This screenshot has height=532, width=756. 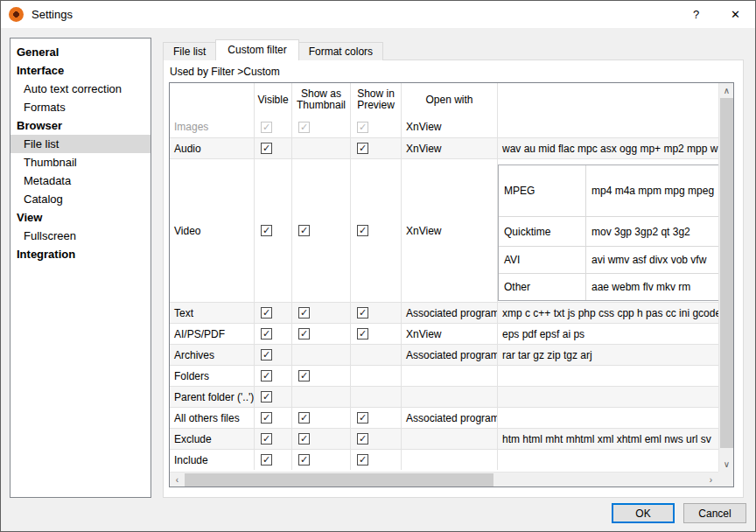 I want to click on ok-button: OK, so click(x=643, y=513).